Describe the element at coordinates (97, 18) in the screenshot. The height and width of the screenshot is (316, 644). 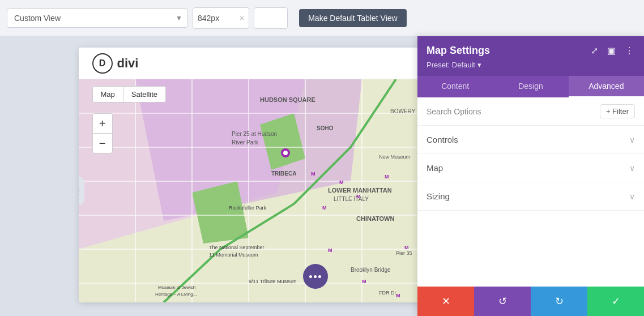
I see `view-select-wrapper: Custom View Desktop View Tablet View Mob…` at that location.